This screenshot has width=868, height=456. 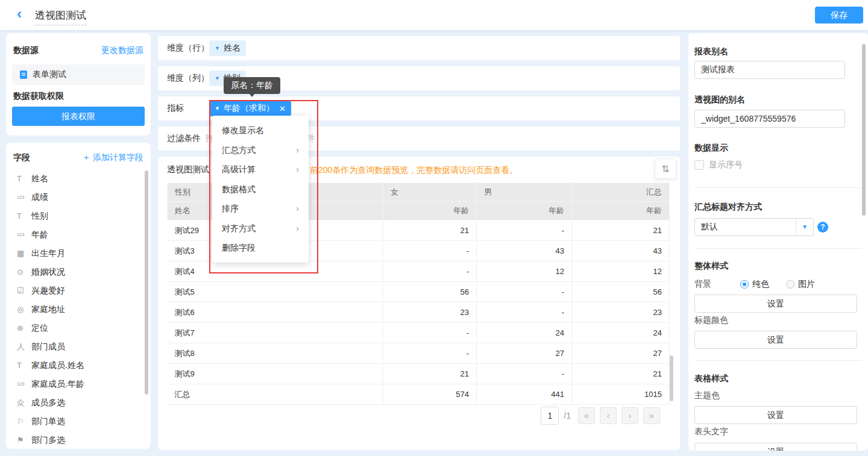 What do you see at coordinates (260, 170) in the screenshot?
I see `menu-item: 高级计算›` at bounding box center [260, 170].